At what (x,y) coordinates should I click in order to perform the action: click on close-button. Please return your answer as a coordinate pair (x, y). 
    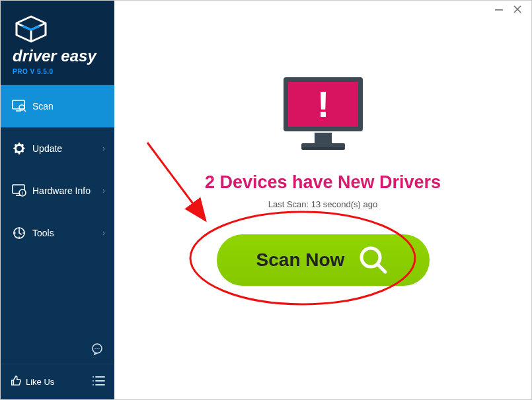
    Looking at the image, I should click on (517, 11).